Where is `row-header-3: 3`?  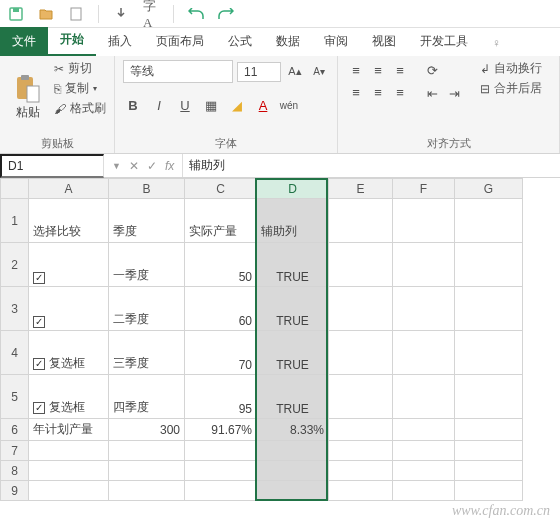
row-header-3: 3 is located at coordinates (15, 309).